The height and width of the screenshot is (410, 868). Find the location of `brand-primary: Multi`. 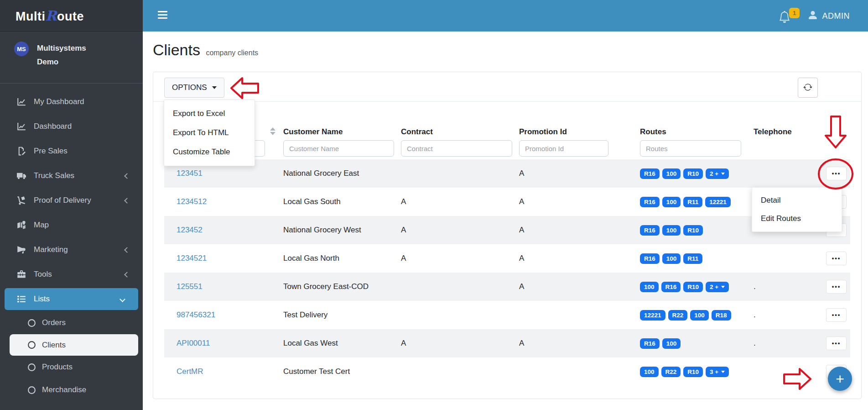

brand-primary: Multi is located at coordinates (30, 16).